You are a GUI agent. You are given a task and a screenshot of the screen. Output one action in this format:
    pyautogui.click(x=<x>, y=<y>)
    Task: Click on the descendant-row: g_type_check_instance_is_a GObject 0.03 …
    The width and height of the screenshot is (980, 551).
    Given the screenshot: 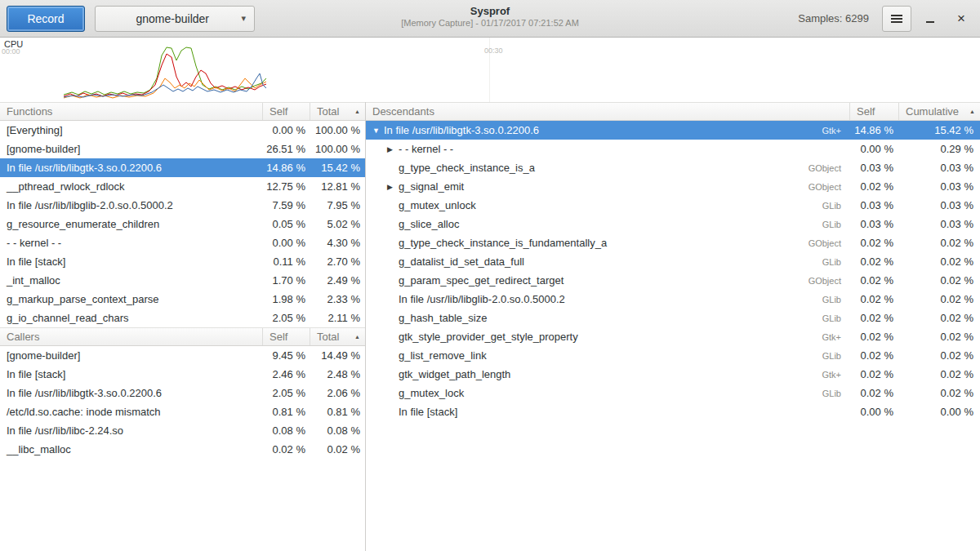 What is the action you would take?
    pyautogui.click(x=673, y=168)
    